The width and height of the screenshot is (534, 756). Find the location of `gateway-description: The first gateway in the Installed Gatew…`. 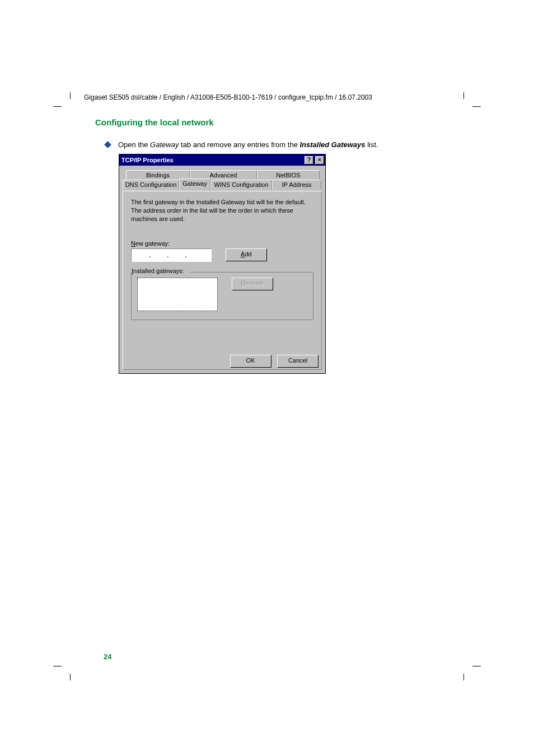

gateway-description: The first gateway in the Installed Gatew… is located at coordinates (222, 210).